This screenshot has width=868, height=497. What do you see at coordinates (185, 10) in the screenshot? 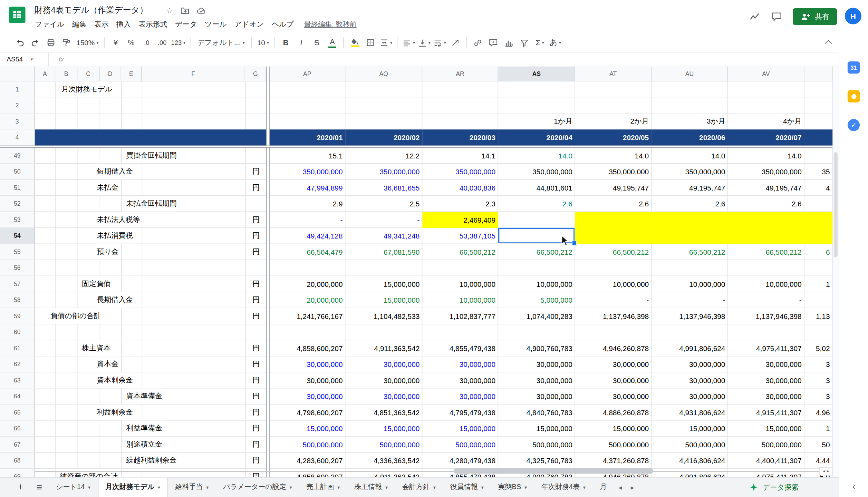
I see `move-folder-icon` at bounding box center [185, 10].